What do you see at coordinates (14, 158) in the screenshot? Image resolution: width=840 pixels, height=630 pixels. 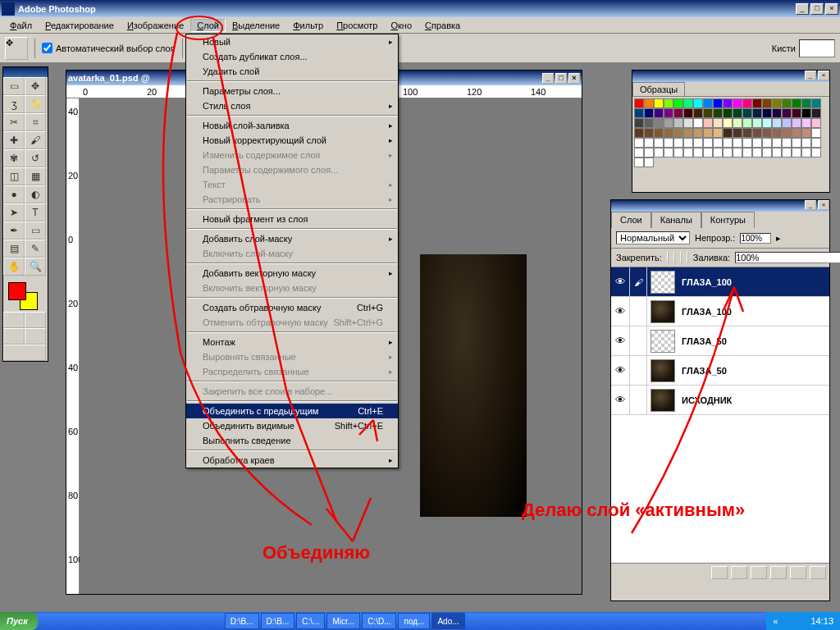 I see `stamp-tool: ✾` at bounding box center [14, 158].